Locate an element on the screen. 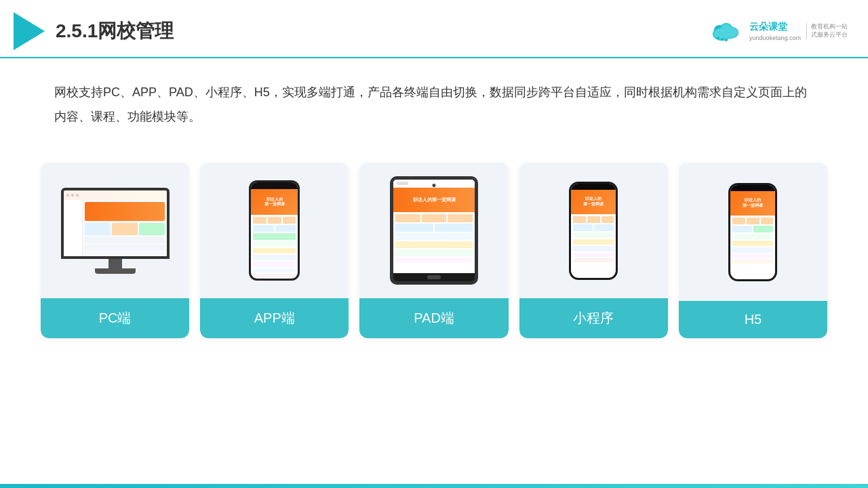  card-pad: 职达人的第一堂网课 is located at coordinates (434, 251).